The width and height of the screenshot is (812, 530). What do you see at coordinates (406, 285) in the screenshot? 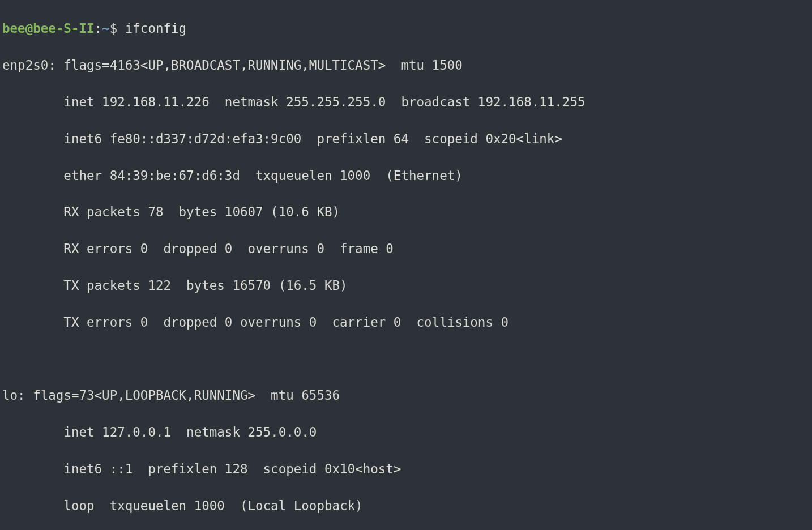
I see `iface-enp2s0-tx-packets: TX packets 122 bytes 16570 (16.5 KB)` at bounding box center [406, 285].